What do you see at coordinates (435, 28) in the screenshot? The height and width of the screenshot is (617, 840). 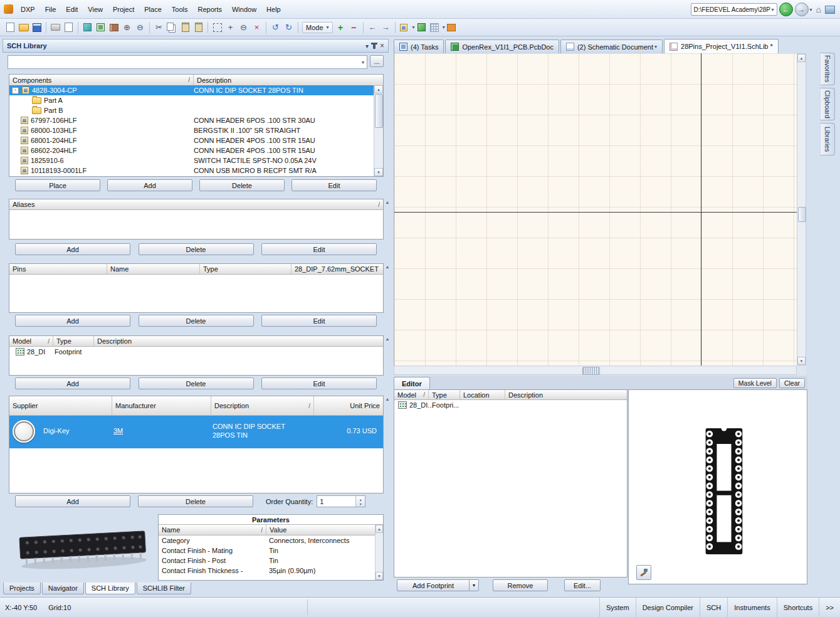 I see `grid-settings-icon` at bounding box center [435, 28].